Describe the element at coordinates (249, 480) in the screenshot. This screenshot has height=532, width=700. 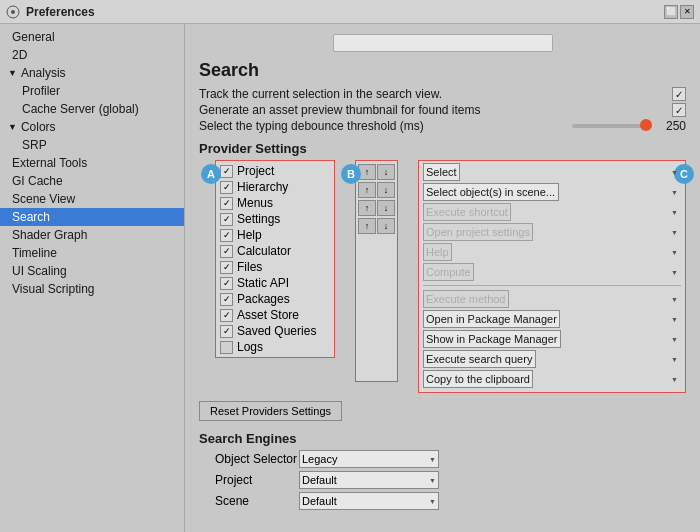
I see `engine-label-1: Project` at that location.